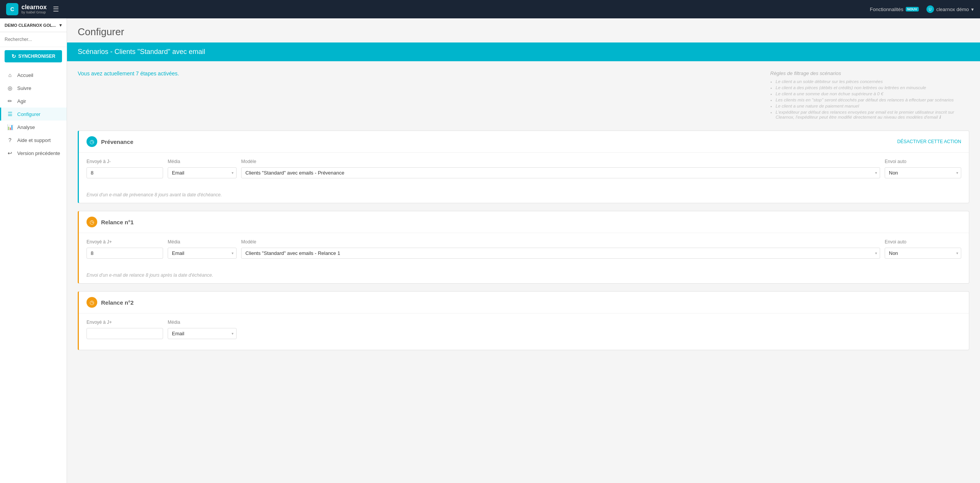 Image resolution: width=980 pixels, height=483 pixels. Describe the element at coordinates (33, 127) in the screenshot. I see `sidebar-item-analyse: 📊 Analyse` at that location.